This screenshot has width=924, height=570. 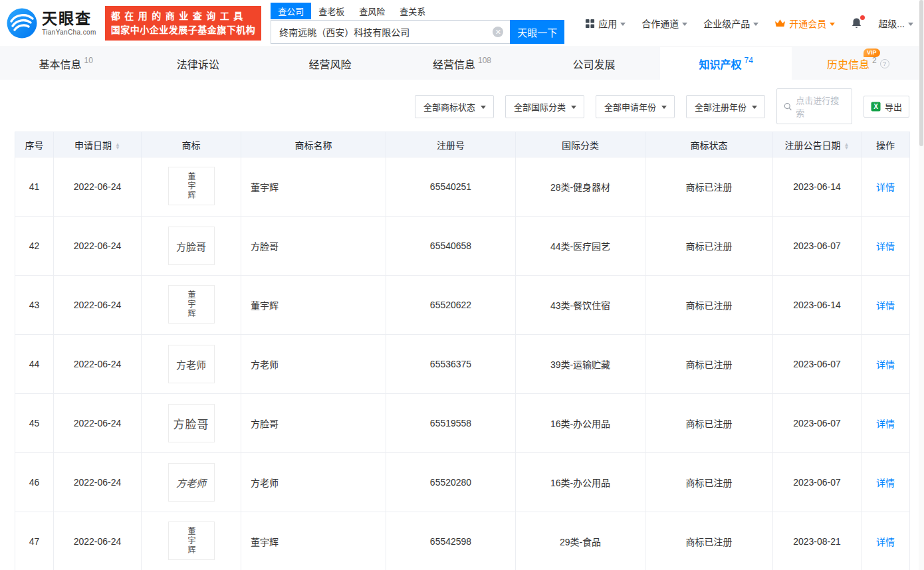 I want to click on search-tab-boss: 查老板, so click(x=331, y=11).